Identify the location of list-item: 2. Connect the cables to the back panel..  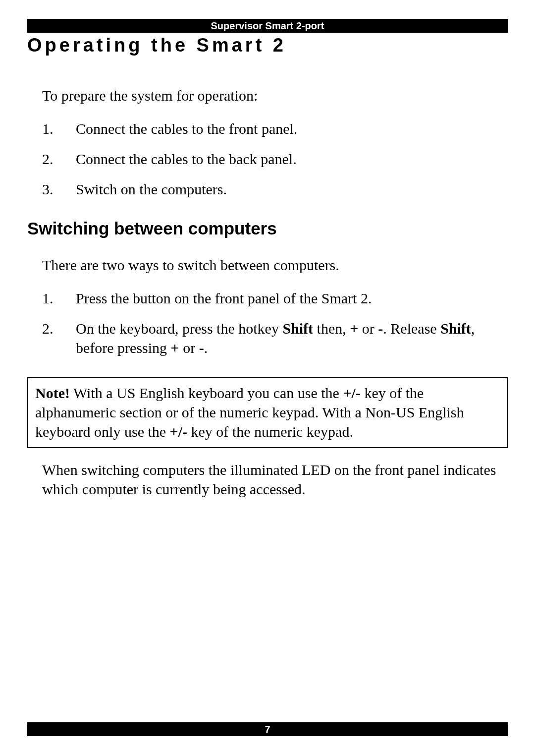
(275, 159).